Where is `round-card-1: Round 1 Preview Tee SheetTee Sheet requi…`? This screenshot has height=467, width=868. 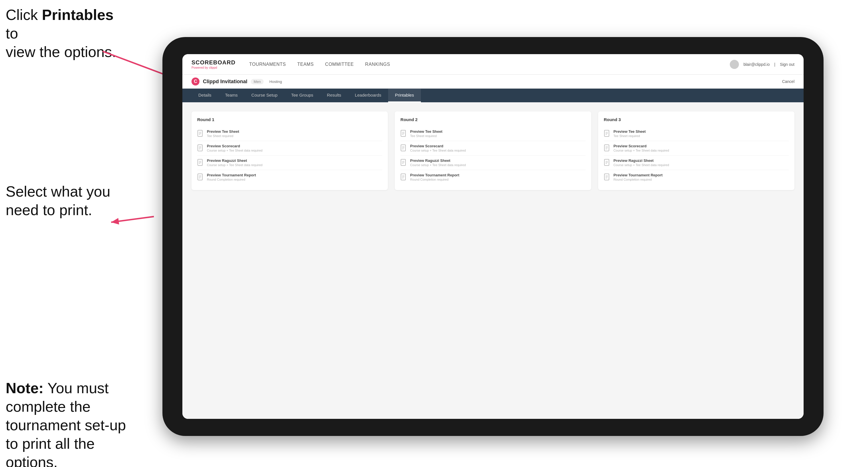
round-card-1: Round 1 Preview Tee SheetTee Sheet requi… is located at coordinates (290, 151).